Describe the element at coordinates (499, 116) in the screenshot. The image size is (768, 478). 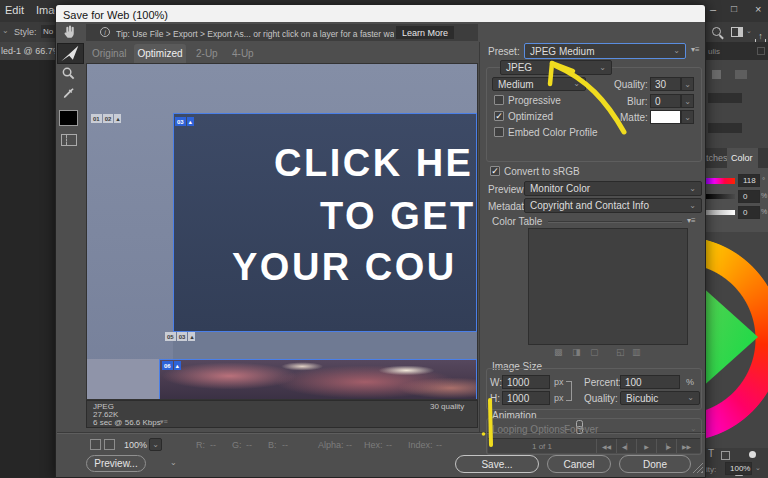
I see `optimized-checkbox: ✓` at that location.